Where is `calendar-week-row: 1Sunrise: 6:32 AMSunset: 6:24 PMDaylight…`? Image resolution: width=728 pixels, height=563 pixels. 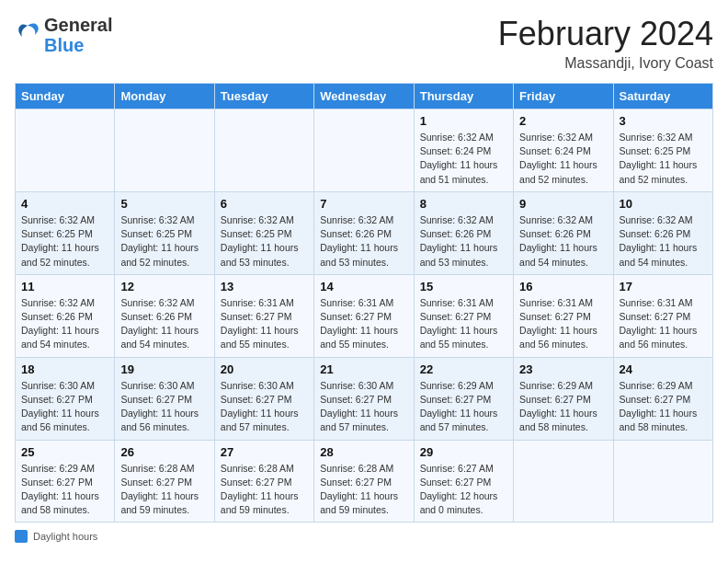 calendar-week-row: 1Sunrise: 6:32 AMSunset: 6:24 PMDaylight… is located at coordinates (364, 151).